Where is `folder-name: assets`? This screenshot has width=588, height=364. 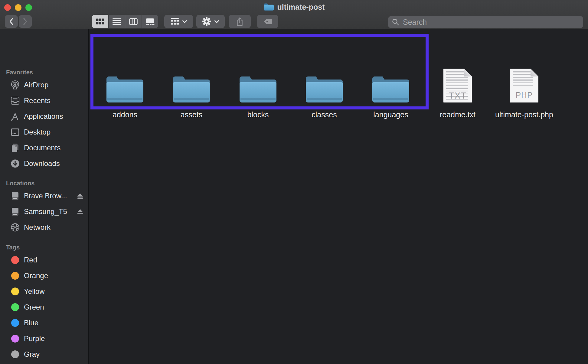 folder-name: assets is located at coordinates (191, 115).